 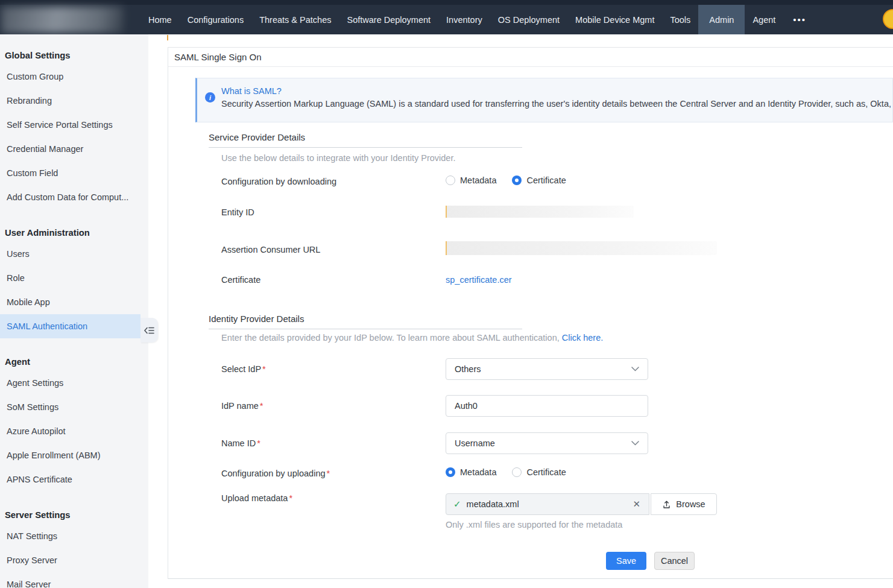 I want to click on label-text: Upload metadata, so click(x=254, y=498).